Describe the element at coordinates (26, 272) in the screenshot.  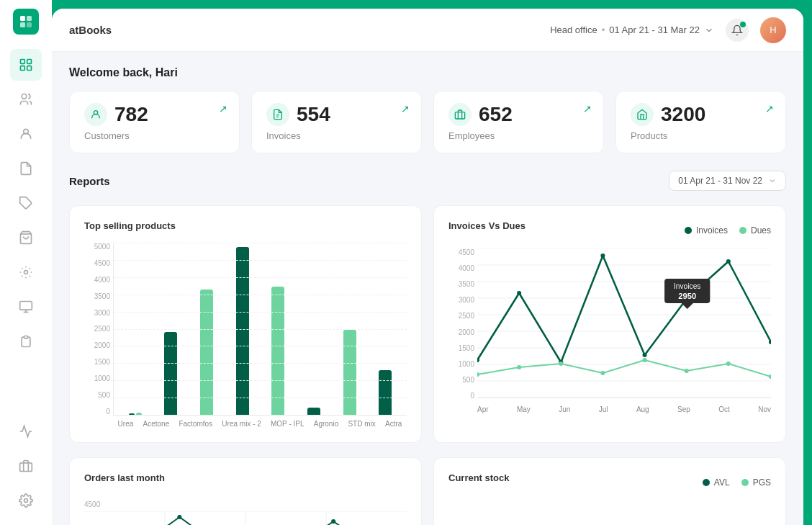
I see `sidebar-item-services` at that location.